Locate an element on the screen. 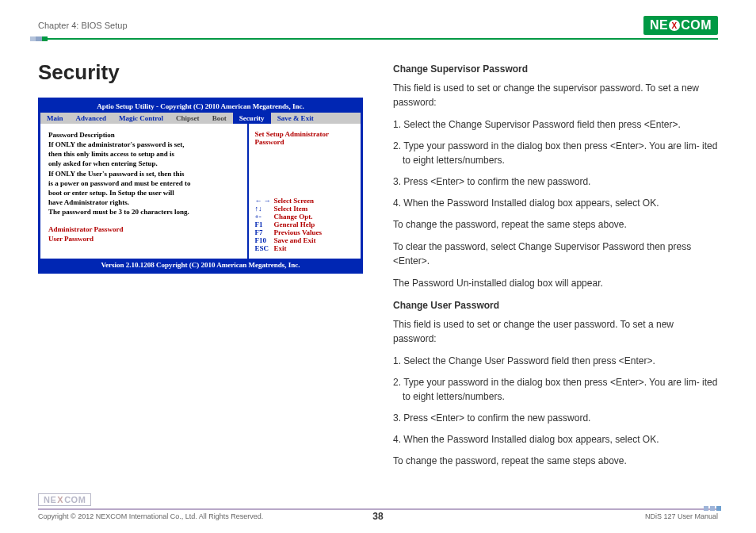 This screenshot has width=756, height=533. footer-rule is located at coordinates (378, 509).